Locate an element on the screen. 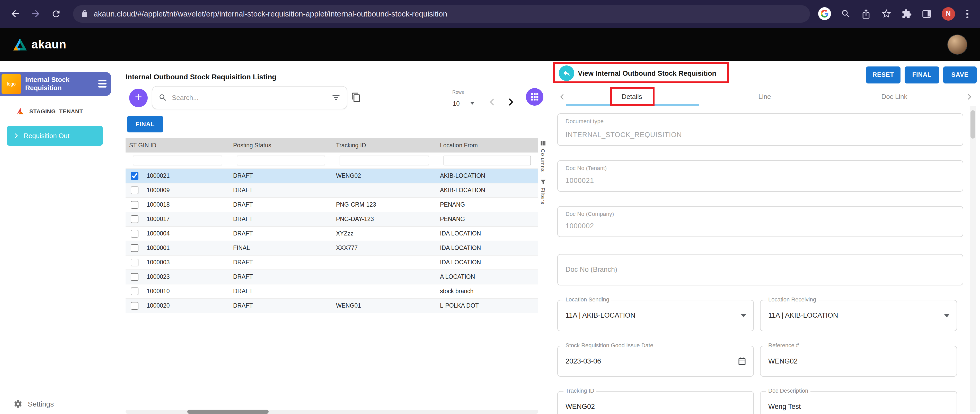 The width and height of the screenshot is (980, 414). cell-tracking-id: WENG02 is located at coordinates (384, 176).